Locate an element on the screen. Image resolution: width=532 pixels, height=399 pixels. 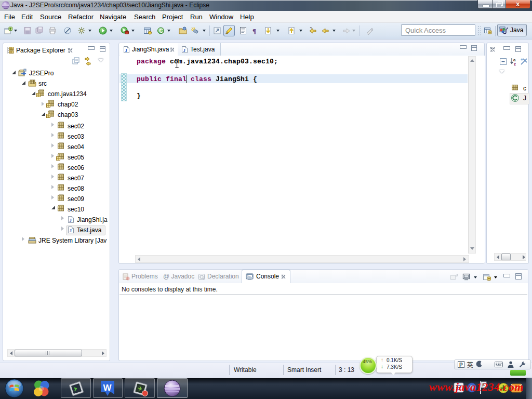
svg-text: C is located at coordinates (161, 31).